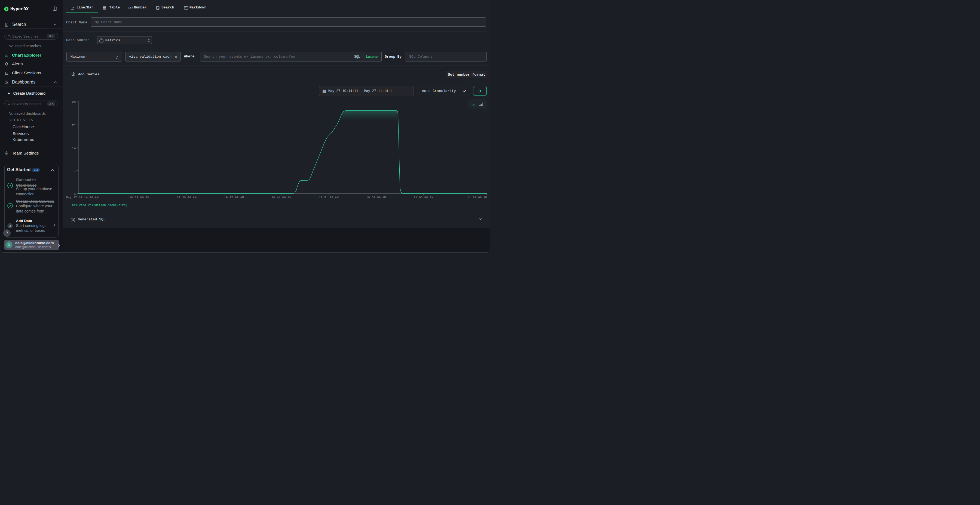  What do you see at coordinates (329, 198) in the screenshot?
I see `svg-text: 10:51:00 AM` at bounding box center [329, 198].